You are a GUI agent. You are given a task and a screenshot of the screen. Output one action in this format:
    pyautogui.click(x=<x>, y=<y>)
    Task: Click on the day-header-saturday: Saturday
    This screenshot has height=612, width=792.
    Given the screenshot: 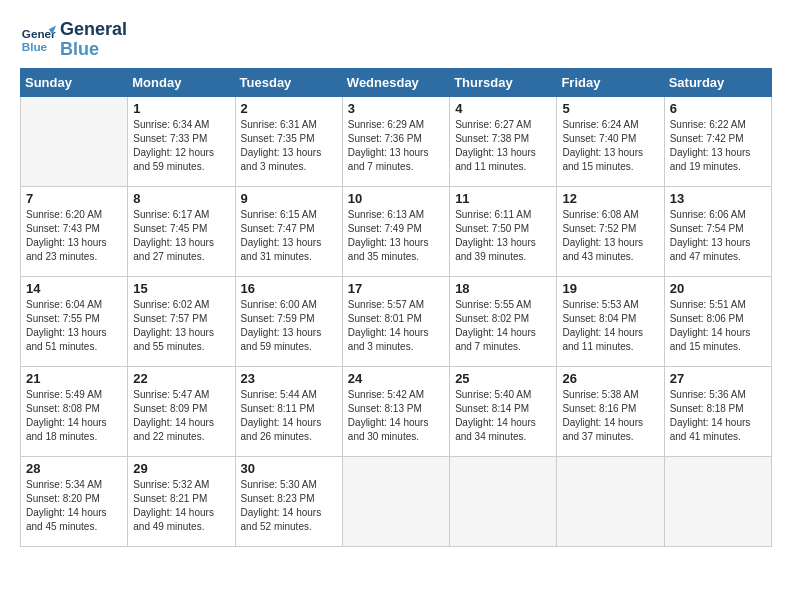 What is the action you would take?
    pyautogui.click(x=718, y=82)
    